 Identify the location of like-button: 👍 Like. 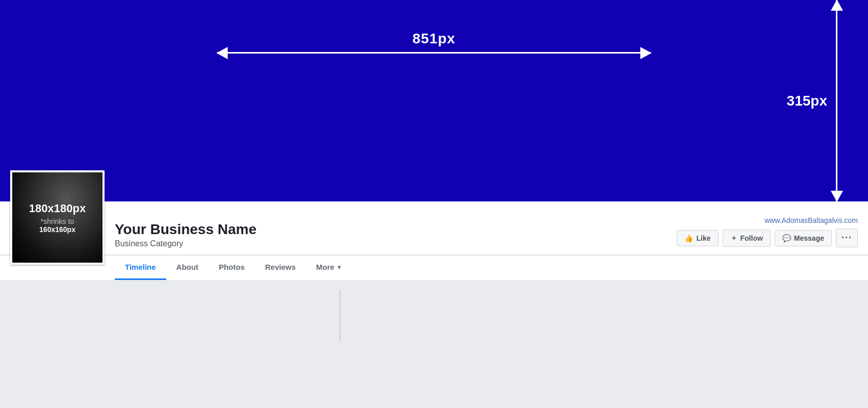
(698, 238).